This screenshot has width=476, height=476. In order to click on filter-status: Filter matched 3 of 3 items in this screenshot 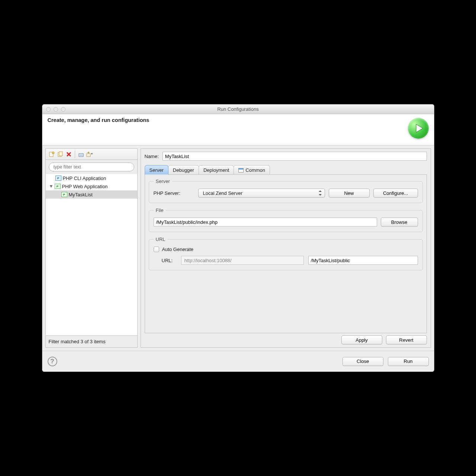, I will do `click(91, 341)`.